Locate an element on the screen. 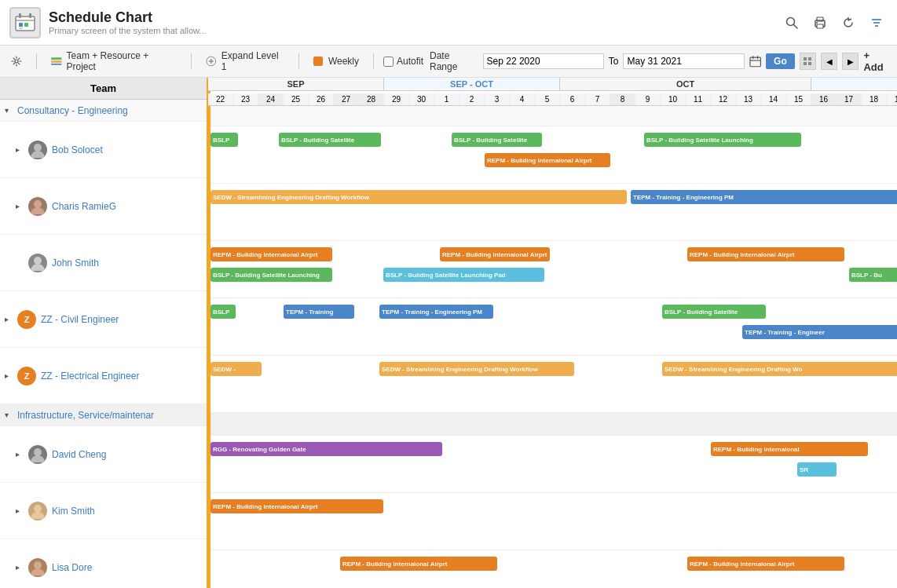 The height and width of the screenshot is (588, 897). view-toggle is located at coordinates (807, 61).